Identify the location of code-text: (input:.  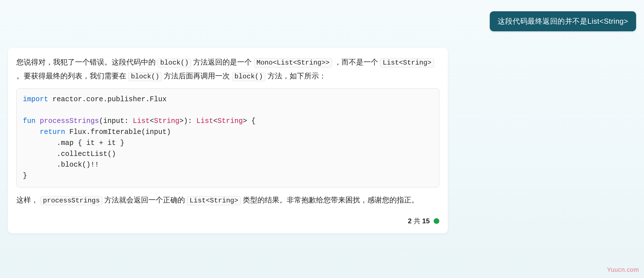
(116, 121).